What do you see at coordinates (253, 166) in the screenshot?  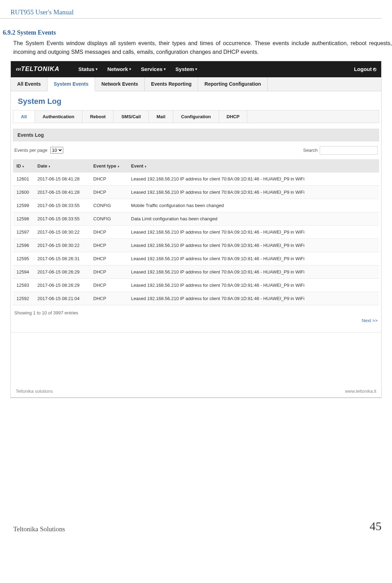 I see `col-event: Event ♦` at bounding box center [253, 166].